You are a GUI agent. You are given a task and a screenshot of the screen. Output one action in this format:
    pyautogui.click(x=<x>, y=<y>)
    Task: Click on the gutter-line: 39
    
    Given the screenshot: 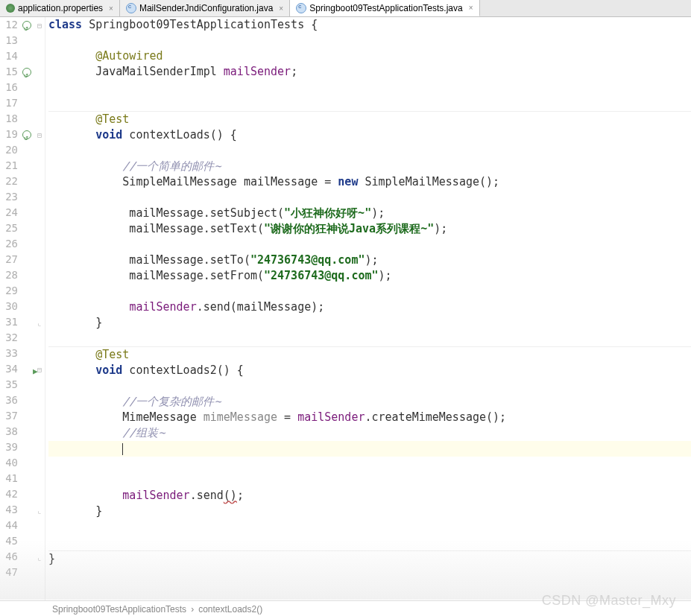 What is the action you would take?
    pyautogui.click(x=22, y=447)
    